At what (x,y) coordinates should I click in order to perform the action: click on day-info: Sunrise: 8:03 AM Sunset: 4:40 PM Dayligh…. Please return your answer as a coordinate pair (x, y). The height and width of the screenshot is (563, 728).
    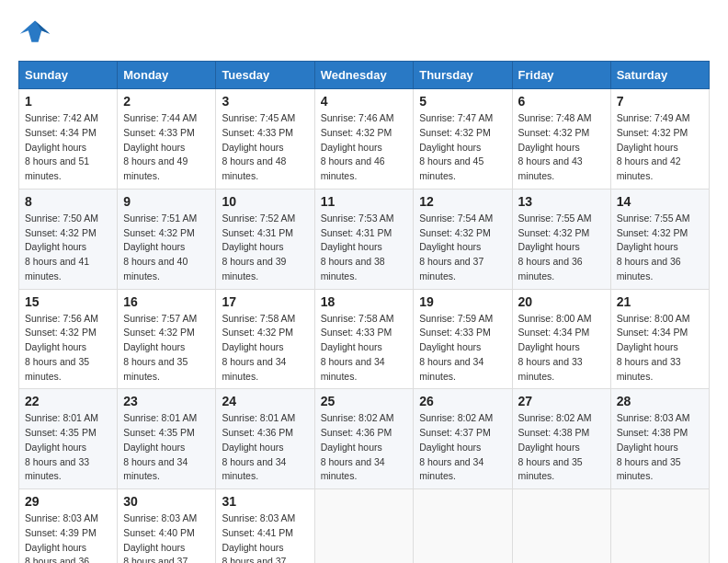
    Looking at the image, I should click on (166, 537).